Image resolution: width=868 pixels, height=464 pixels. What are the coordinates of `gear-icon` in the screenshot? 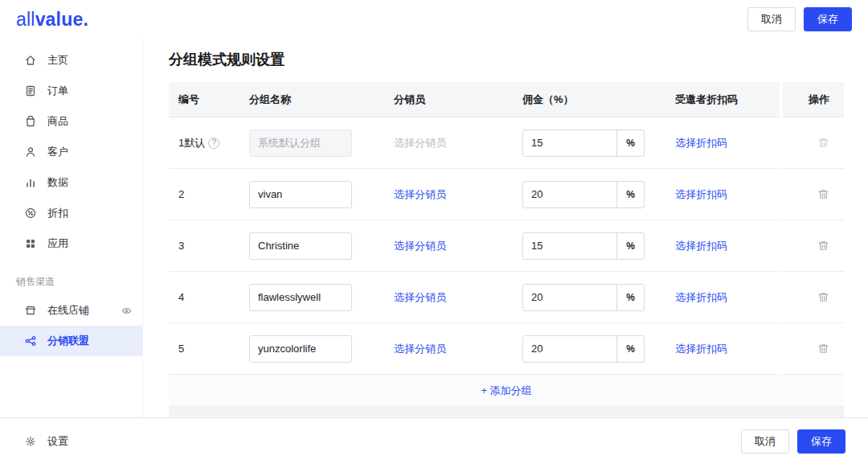 It's located at (31, 441).